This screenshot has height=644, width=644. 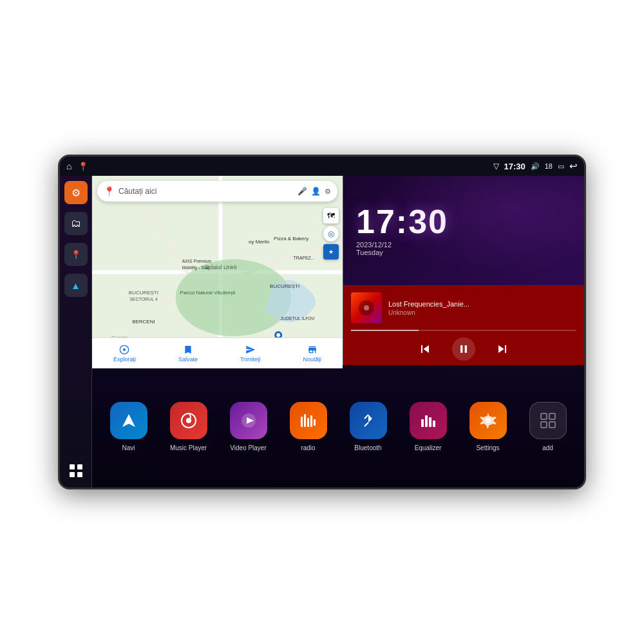 I want to click on map-contribute-button: Trimiteți, so click(x=251, y=354).